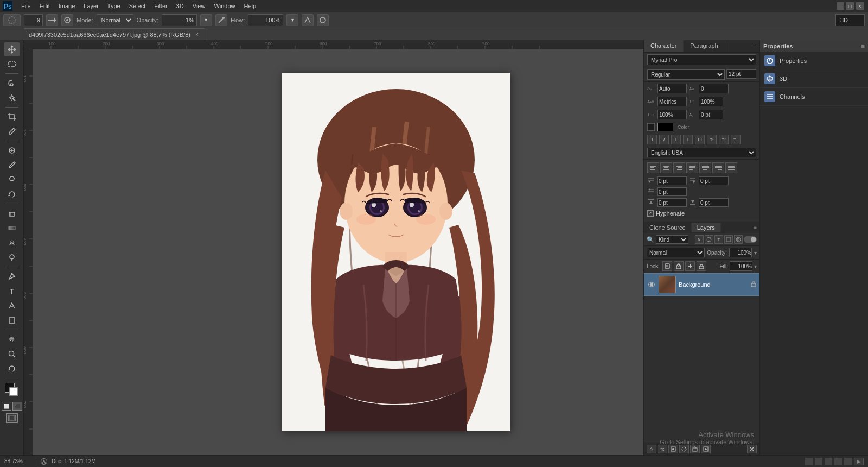 The width and height of the screenshot is (868, 467). I want to click on layer-row-background: Background, so click(702, 285).